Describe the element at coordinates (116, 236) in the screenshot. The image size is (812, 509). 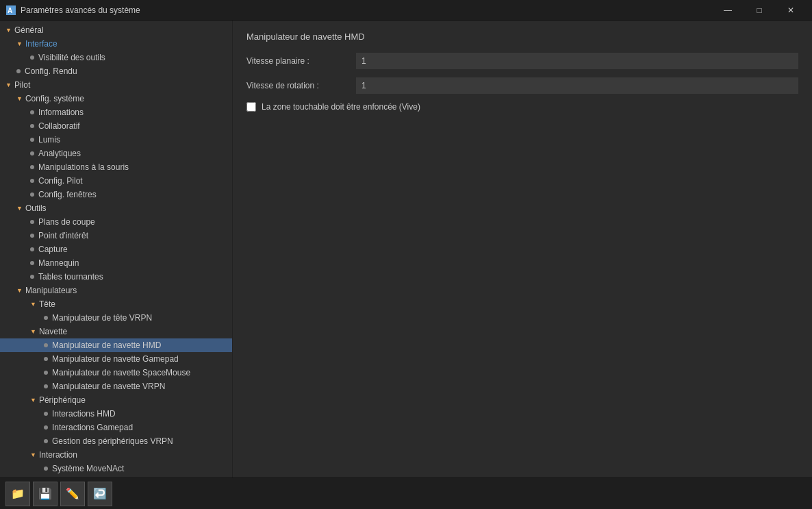
I see `sidebar-item-point-interet: Point d'intérêt` at that location.